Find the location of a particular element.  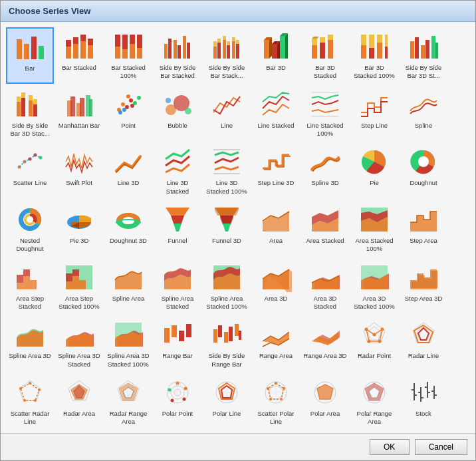

spline-area-3d-stacked-100-icon is located at coordinates (128, 335).